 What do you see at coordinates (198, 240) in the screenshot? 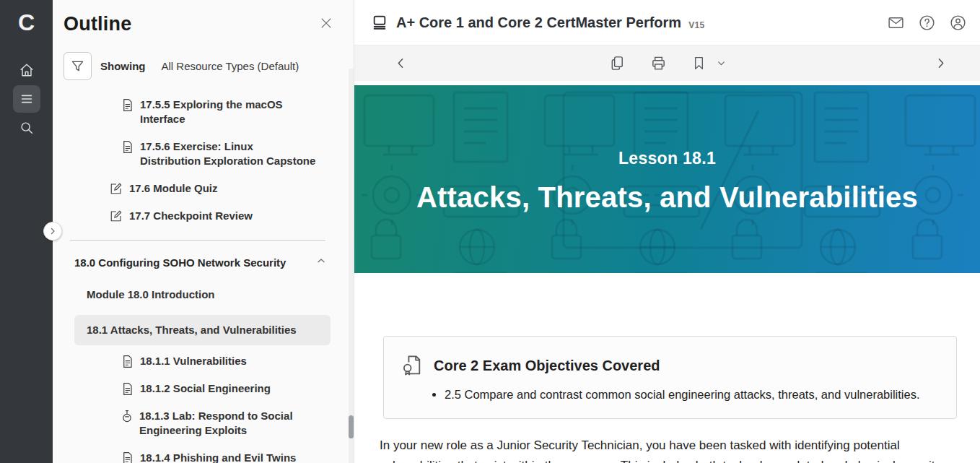
I see `outline-divider` at bounding box center [198, 240].